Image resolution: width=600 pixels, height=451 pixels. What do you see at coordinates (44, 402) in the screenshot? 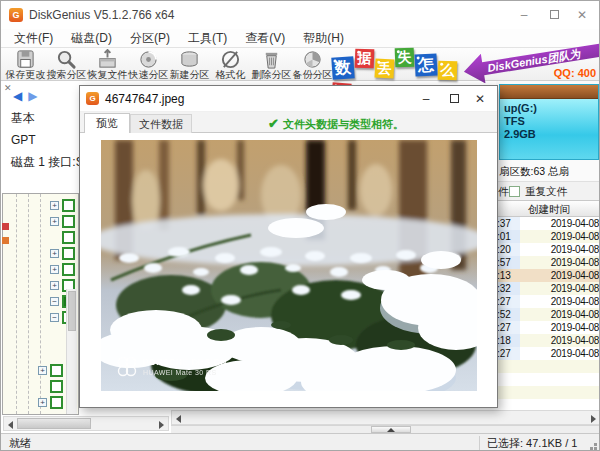
I see `tree-node: +` at bounding box center [44, 402].